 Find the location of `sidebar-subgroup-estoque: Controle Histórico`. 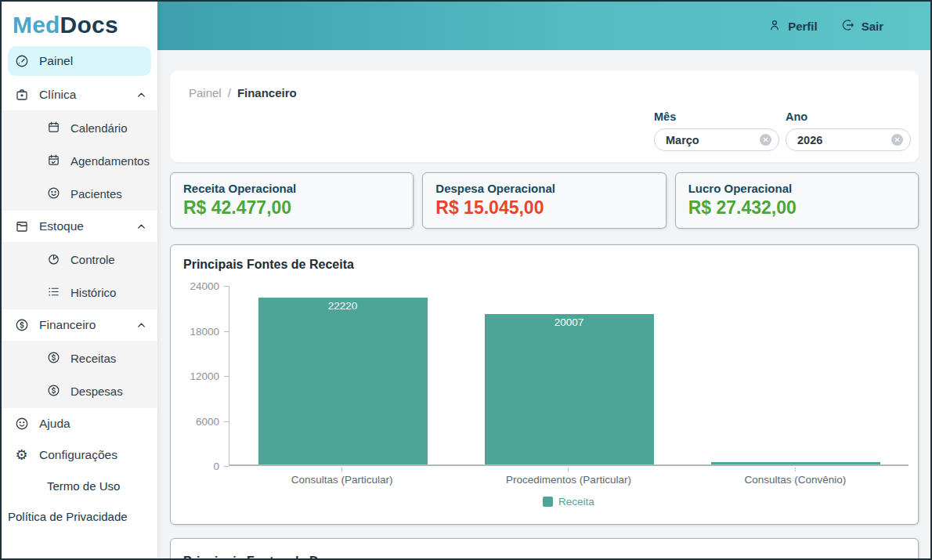

sidebar-subgroup-estoque: Controle Histórico is located at coordinates (80, 276).